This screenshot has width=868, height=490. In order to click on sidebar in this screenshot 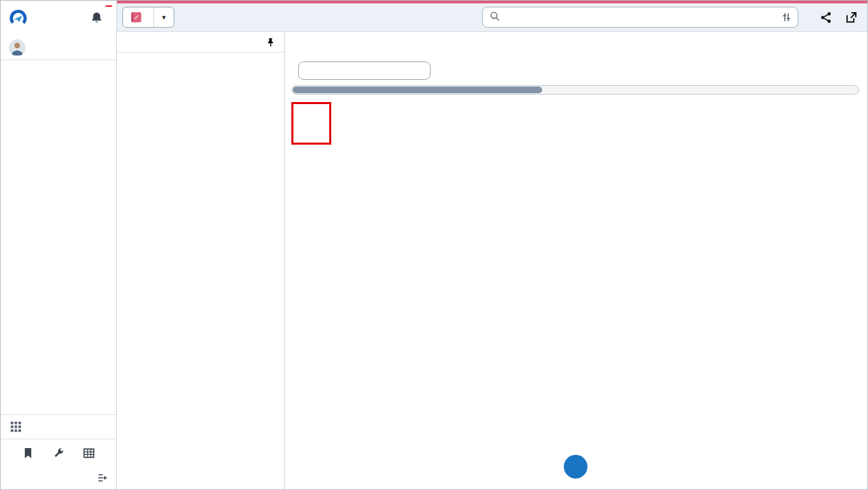, I will do `click(59, 245)`.